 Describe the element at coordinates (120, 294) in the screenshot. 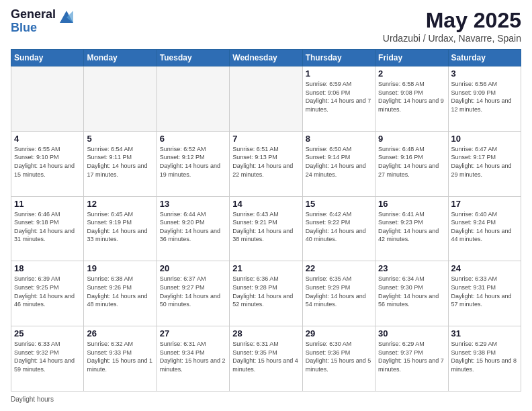

I see `calendar-cell: 19Sunrise: 6:38 AM Sunset: 9:26 PM Dayli…` at that location.